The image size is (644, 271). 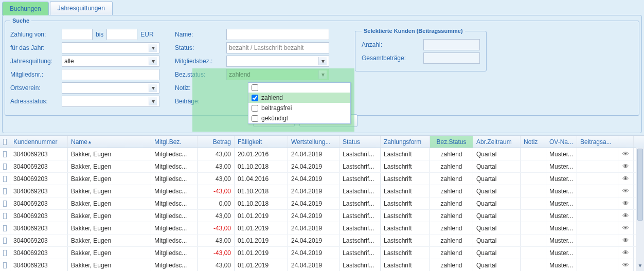 What do you see at coordinates (174, 142) in the screenshot?
I see `col-mitglbez: Mitgl.Bez.` at bounding box center [174, 142].